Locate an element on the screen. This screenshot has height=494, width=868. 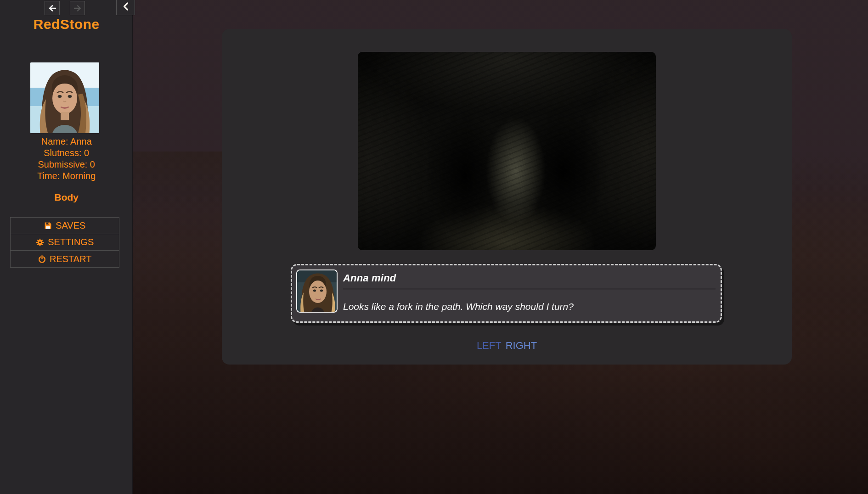
menu-item-label: SAVES is located at coordinates (71, 226).